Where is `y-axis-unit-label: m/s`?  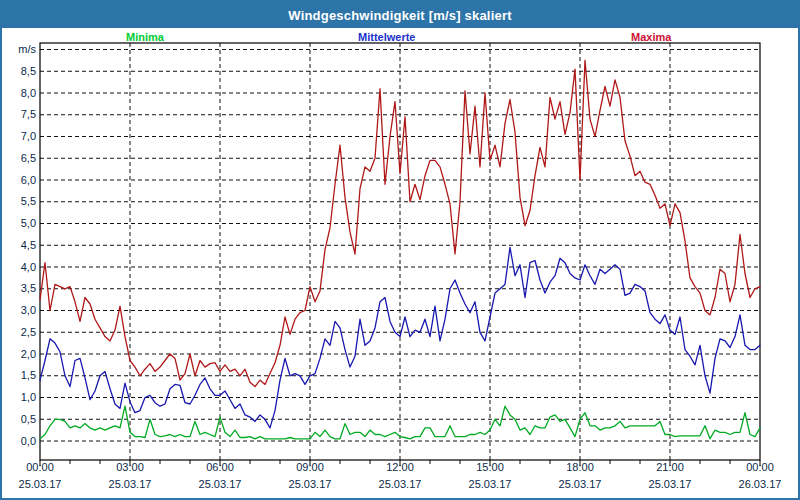 y-axis-unit-label: m/s is located at coordinates (27, 49).